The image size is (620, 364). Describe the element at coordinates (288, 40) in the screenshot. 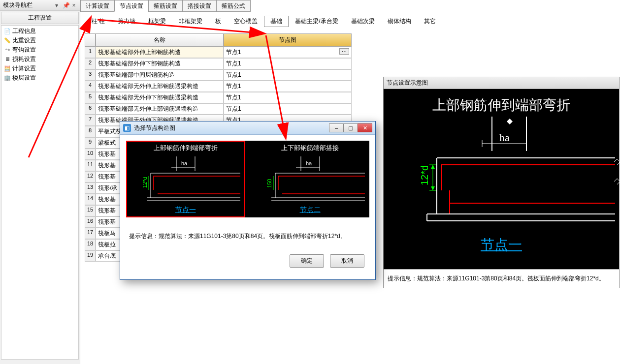

I see `col-node: 节点图` at that location.